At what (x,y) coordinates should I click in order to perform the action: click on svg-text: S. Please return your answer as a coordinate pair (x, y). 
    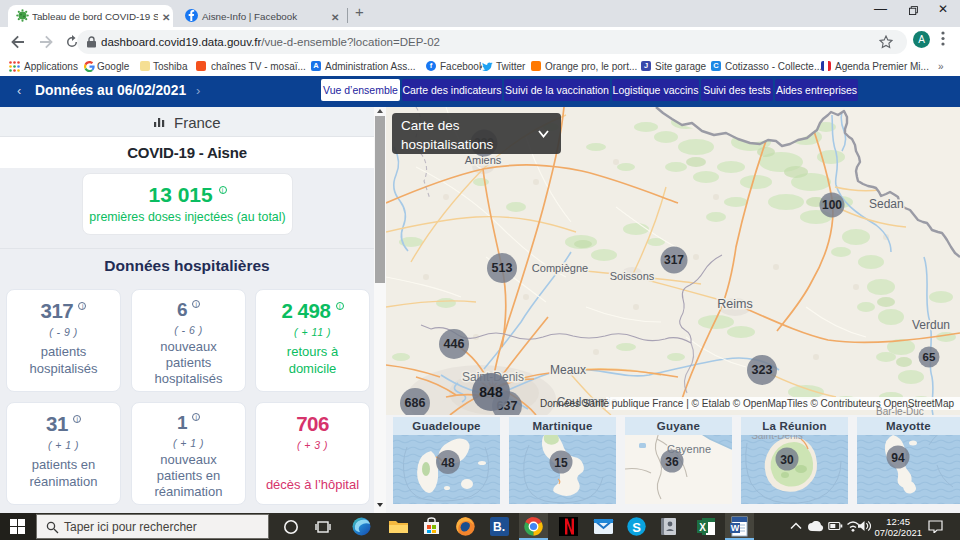
    Looking at the image, I should click on (636, 528).